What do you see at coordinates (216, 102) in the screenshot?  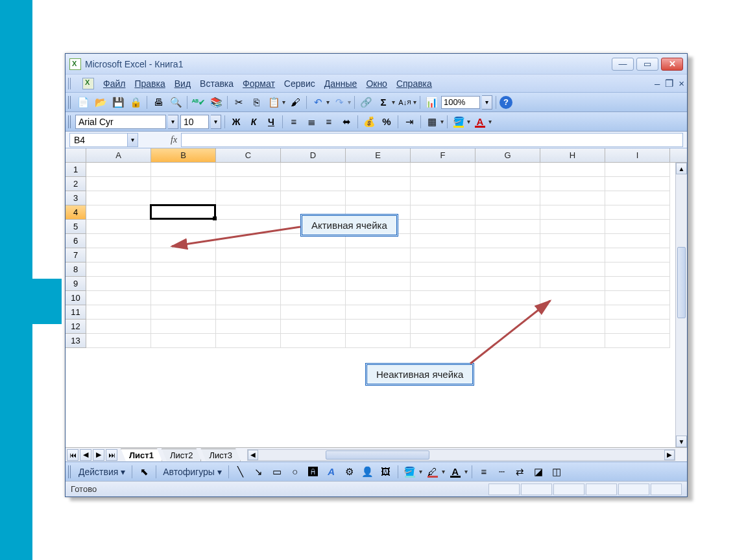 I see `research-icon: 📚` at bounding box center [216, 102].